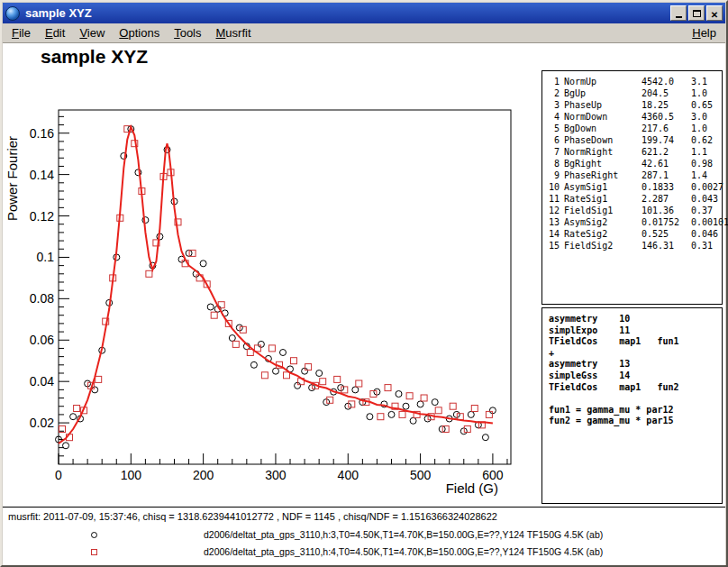  I want to click on param-row: 14RateSig20.5250.046, so click(635, 234).